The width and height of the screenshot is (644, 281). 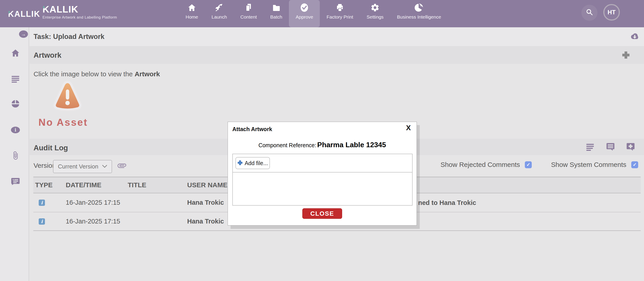 I want to click on audit-log-title: Audit Log, so click(x=51, y=148).